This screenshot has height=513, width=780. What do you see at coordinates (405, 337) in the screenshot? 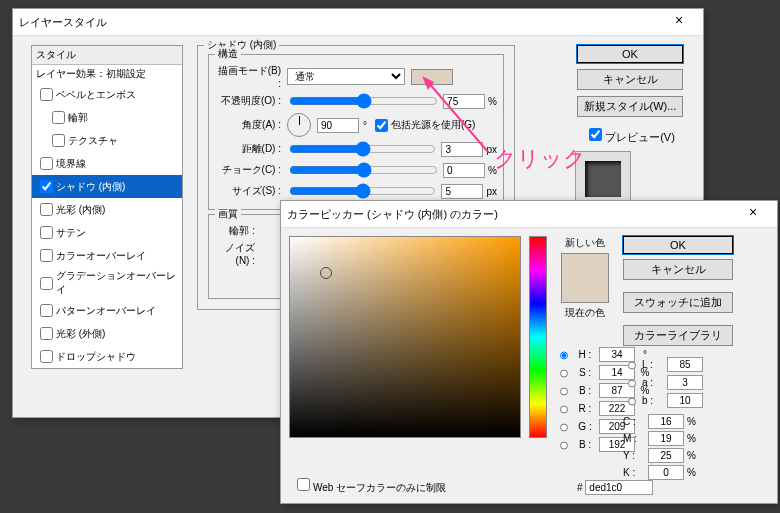
I see `color-field` at bounding box center [405, 337].